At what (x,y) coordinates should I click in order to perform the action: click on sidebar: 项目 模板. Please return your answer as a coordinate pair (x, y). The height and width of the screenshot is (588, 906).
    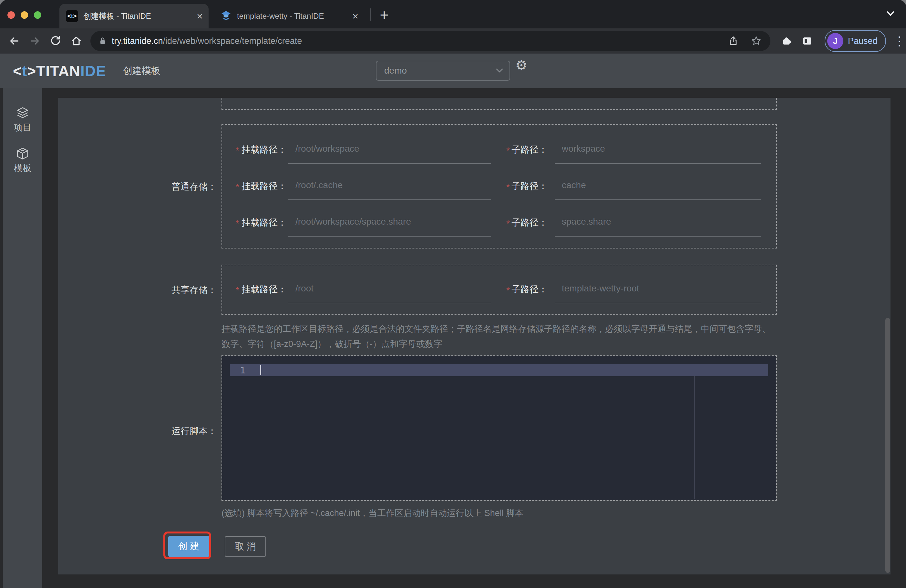
    Looking at the image, I should click on (23, 338).